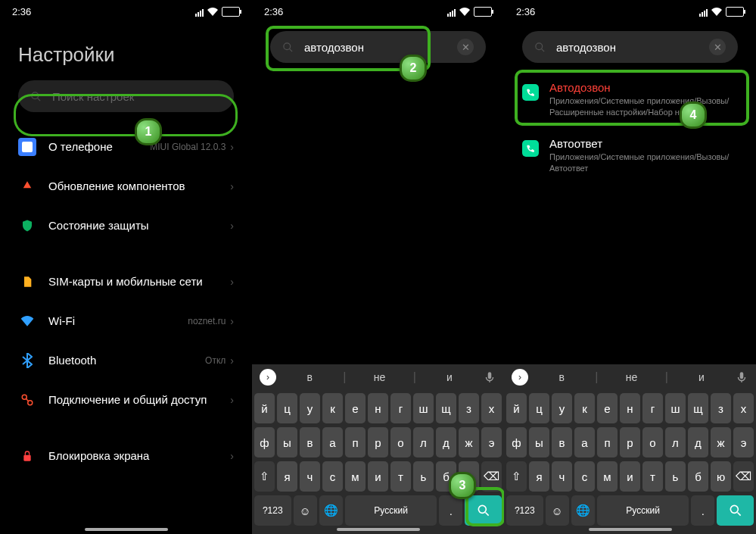 The width and height of the screenshot is (756, 534). I want to click on backspace-key: ⌫, so click(492, 476).